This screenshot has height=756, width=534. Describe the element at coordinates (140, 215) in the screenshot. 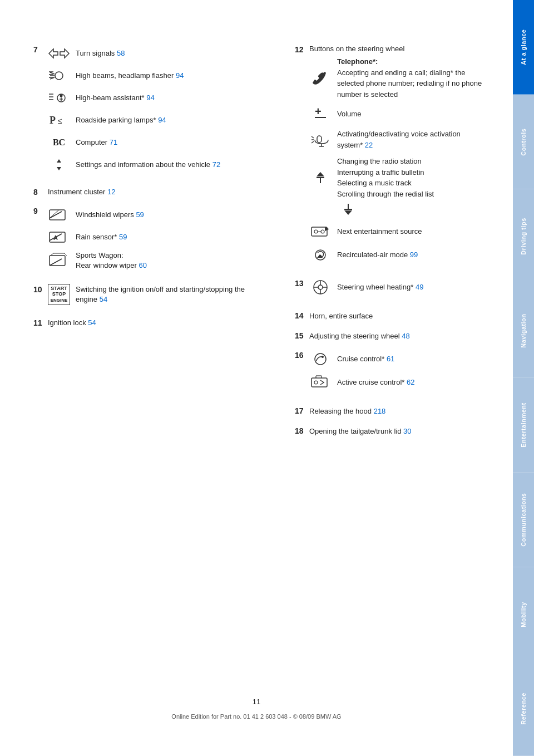

I see `windshield-wipers-page: 59` at that location.